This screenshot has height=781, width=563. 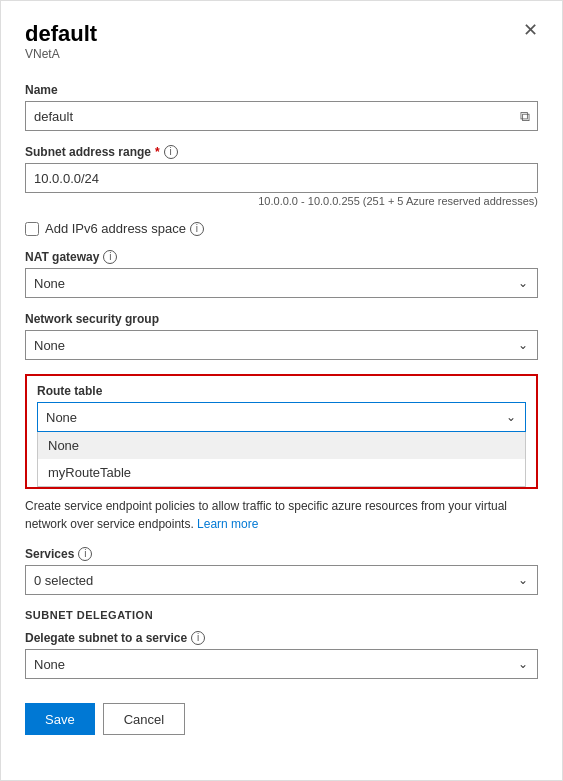 What do you see at coordinates (228, 524) in the screenshot?
I see `learn-more-link: Learn more` at bounding box center [228, 524].